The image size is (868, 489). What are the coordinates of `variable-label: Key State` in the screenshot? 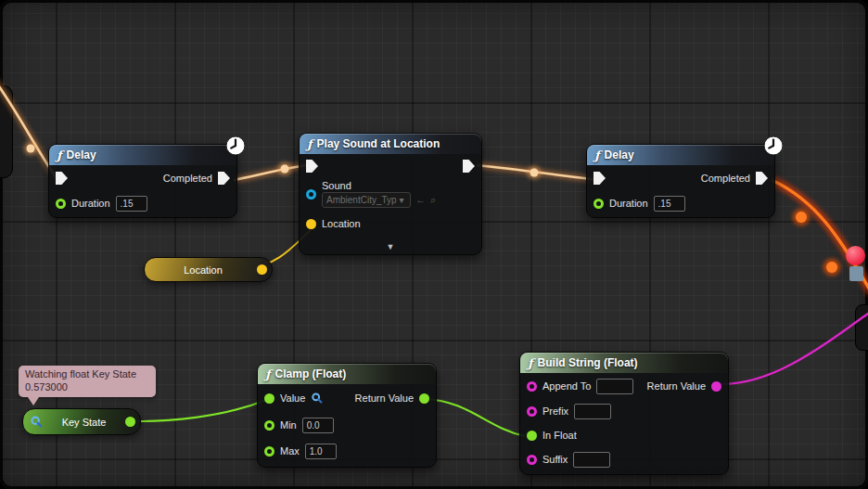 It's located at (83, 422).